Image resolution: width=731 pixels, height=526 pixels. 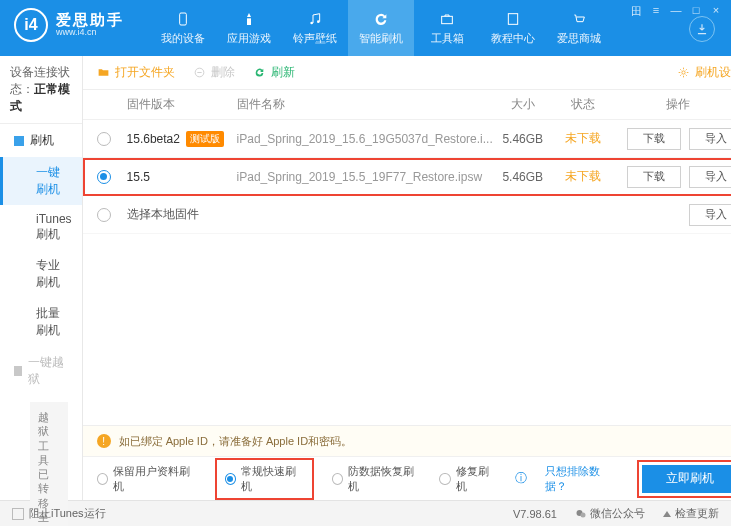 I want to click on sidebar-item-itunes-flash: iTunes刷机, so click(x=41, y=228).